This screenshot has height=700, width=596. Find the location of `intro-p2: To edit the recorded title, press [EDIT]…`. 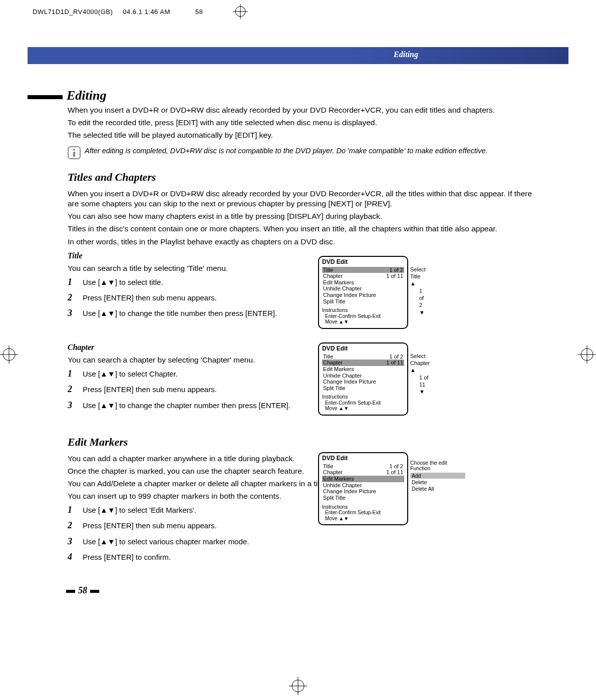

intro-p2: To edit the recorded title, press [EDIT]… is located at coordinates (302, 123).